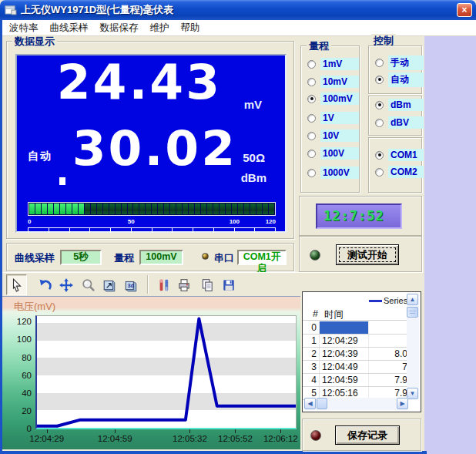  I want to click on control-option-dBm: dBm, so click(399, 105).